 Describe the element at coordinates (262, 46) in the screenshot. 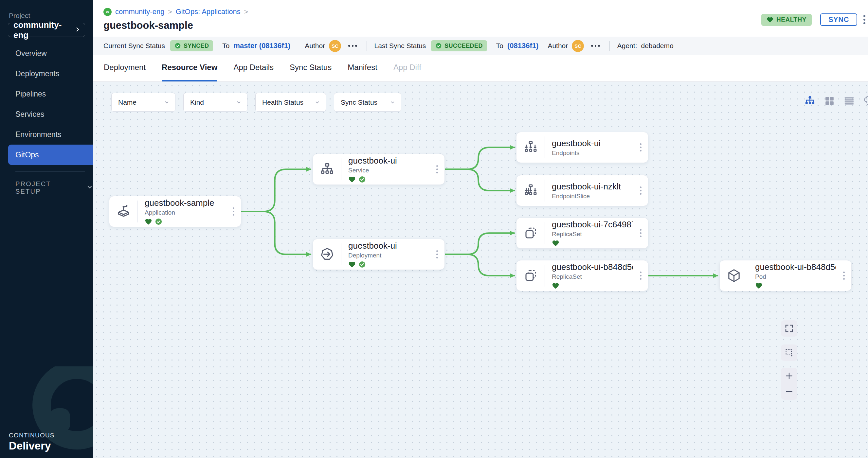

I see `current-target-revision: master (08136f1)` at that location.